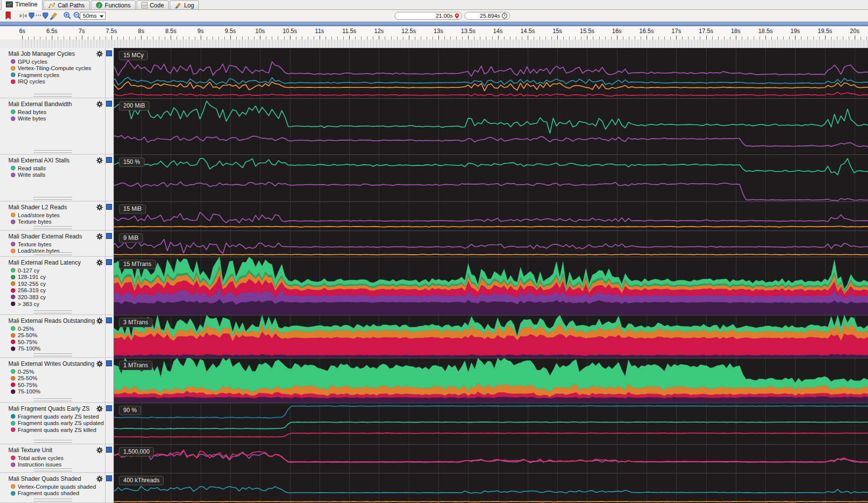 This screenshot has width=868, height=503. Describe the element at coordinates (491, 216) in the screenshot. I see `chart-row-shader-l2-reads: 15 MiB` at that location.